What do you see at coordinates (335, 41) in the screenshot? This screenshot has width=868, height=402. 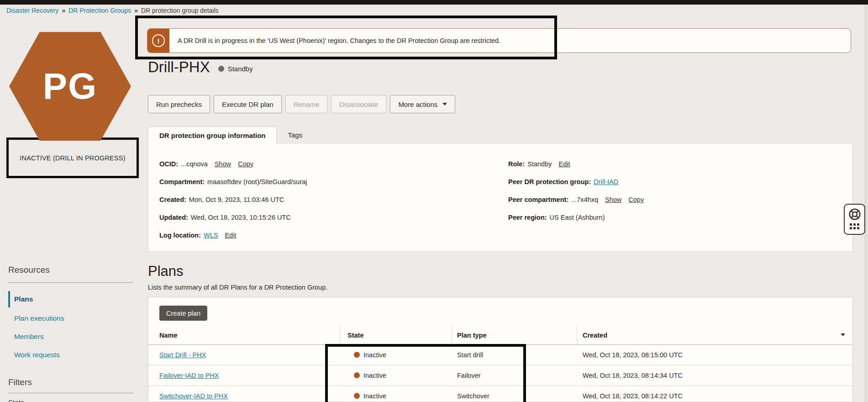 I see `banner-message: A DR Drill is in progress in the 'US Wes…` at bounding box center [335, 41].